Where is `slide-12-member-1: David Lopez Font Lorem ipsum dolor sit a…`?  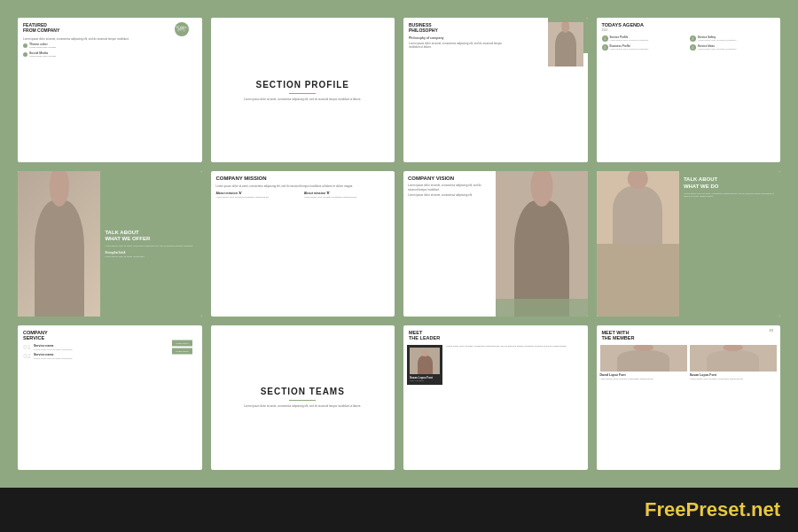
slide-12-member-1: David Lopez Font Lorem ipsum dolor sit a… is located at coordinates (644, 363).